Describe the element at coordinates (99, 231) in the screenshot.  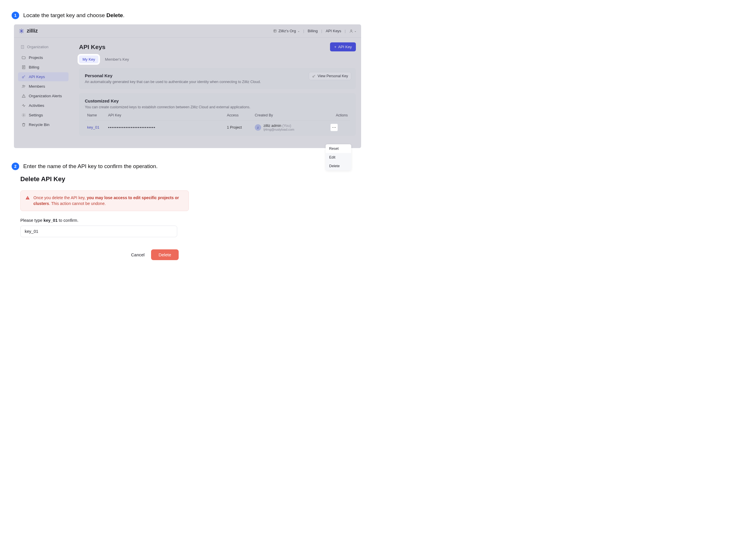
I see `confirm-input` at that location.